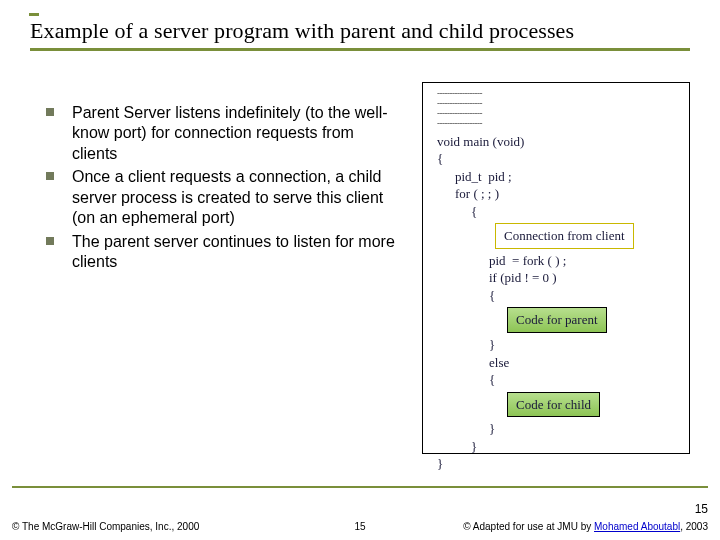 The height and width of the screenshot is (540, 720). I want to click on child-code-box: Code for child, so click(554, 405).